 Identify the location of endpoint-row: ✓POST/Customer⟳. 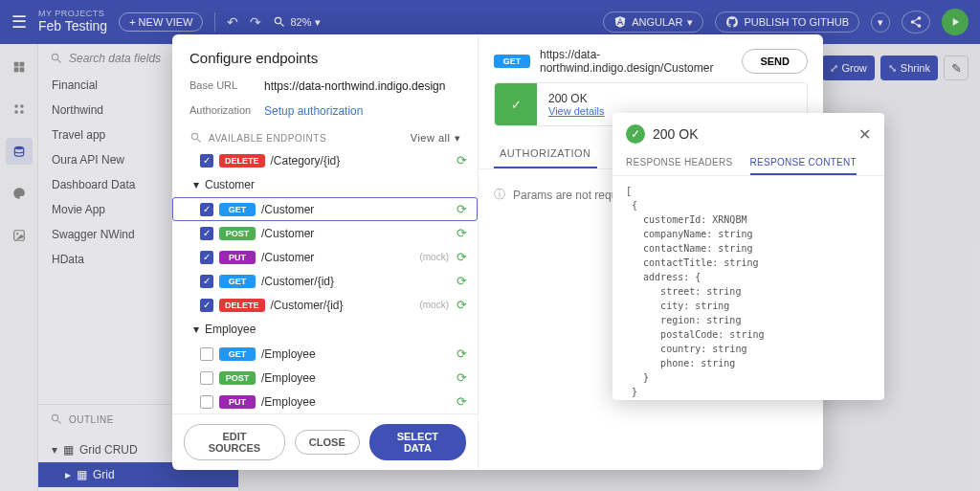
(325, 234).